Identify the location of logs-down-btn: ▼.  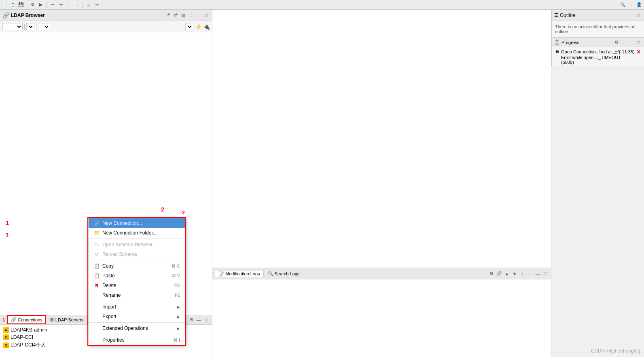
(515, 274).